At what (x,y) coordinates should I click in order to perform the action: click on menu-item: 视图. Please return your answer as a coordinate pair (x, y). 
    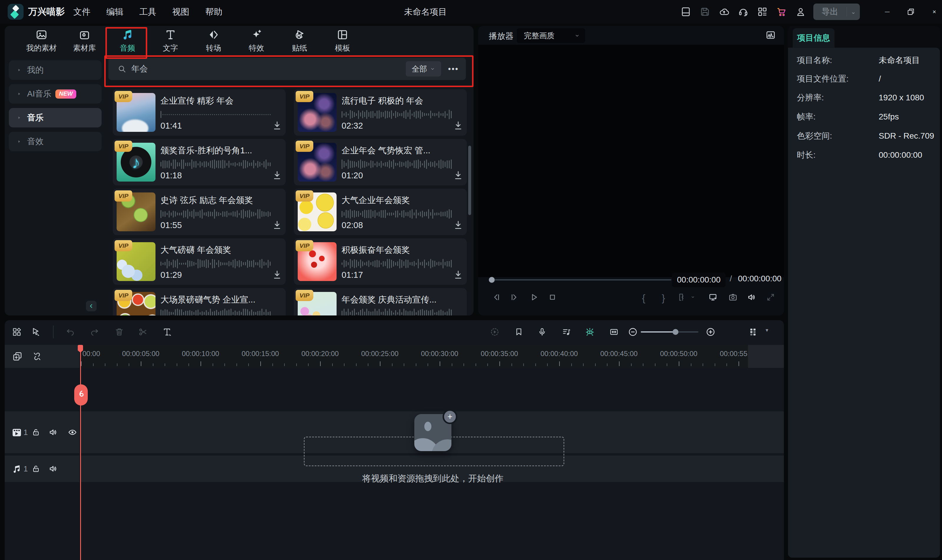
    Looking at the image, I should click on (181, 12).